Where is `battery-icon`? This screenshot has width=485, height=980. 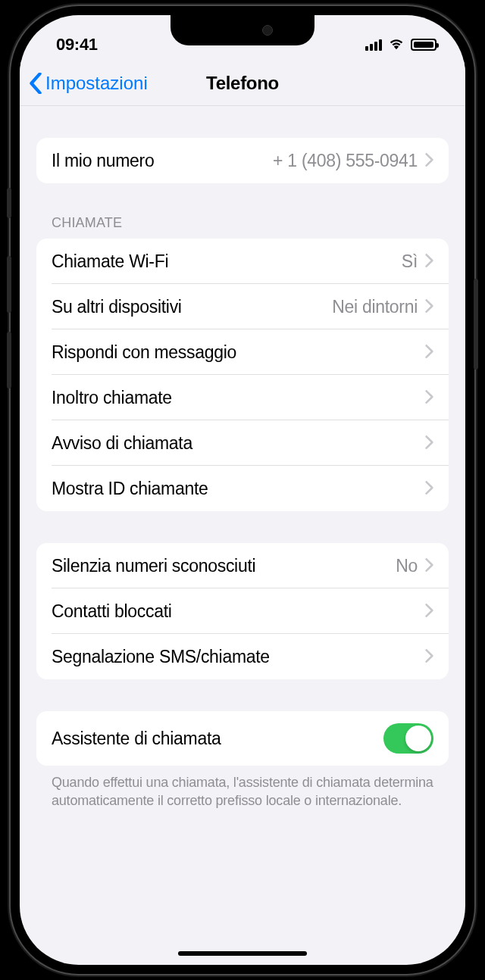
battery-icon is located at coordinates (424, 45).